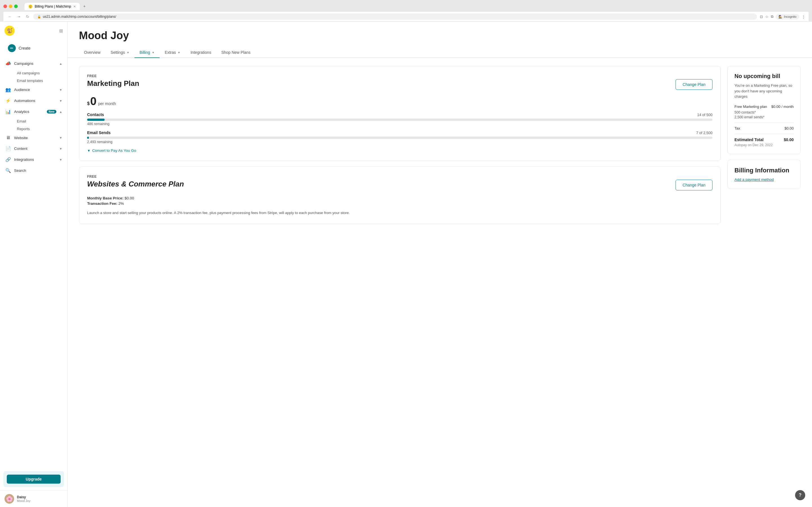  Describe the element at coordinates (400, 195) in the screenshot. I see `commerce-plan-card: FREE Websites & Commerce Plan Change Pla…` at that location.